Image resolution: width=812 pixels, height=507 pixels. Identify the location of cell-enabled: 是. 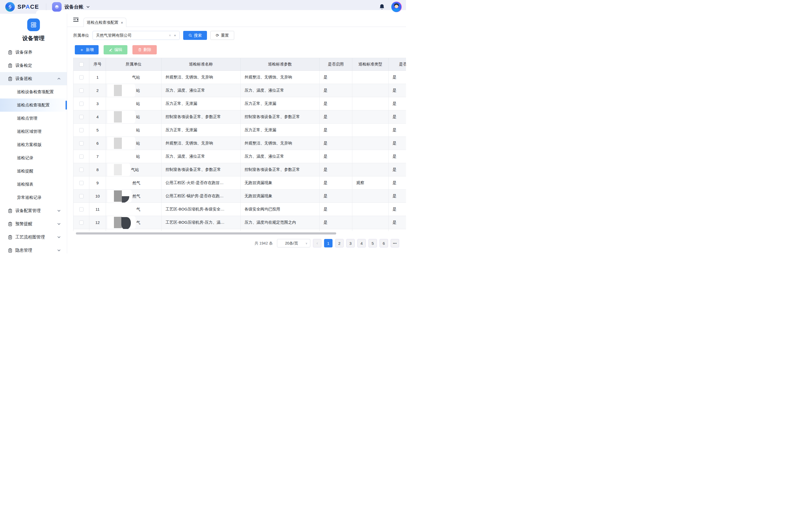
(336, 170).